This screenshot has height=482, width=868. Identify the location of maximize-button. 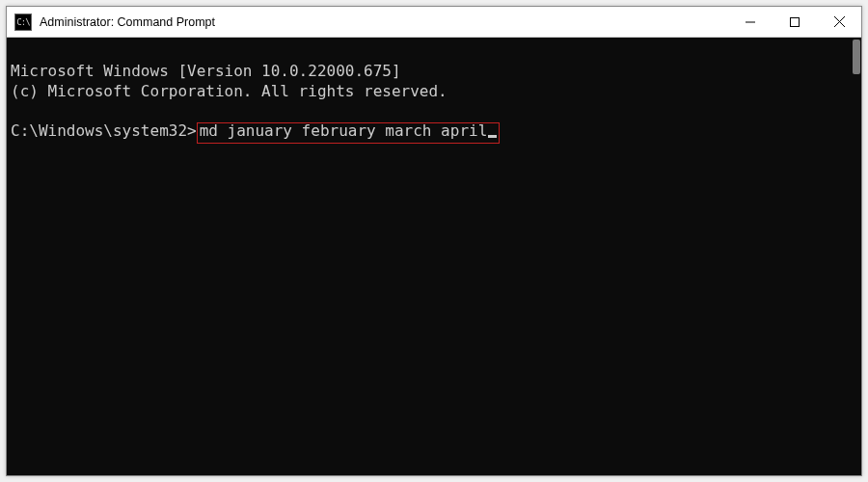
(795, 21).